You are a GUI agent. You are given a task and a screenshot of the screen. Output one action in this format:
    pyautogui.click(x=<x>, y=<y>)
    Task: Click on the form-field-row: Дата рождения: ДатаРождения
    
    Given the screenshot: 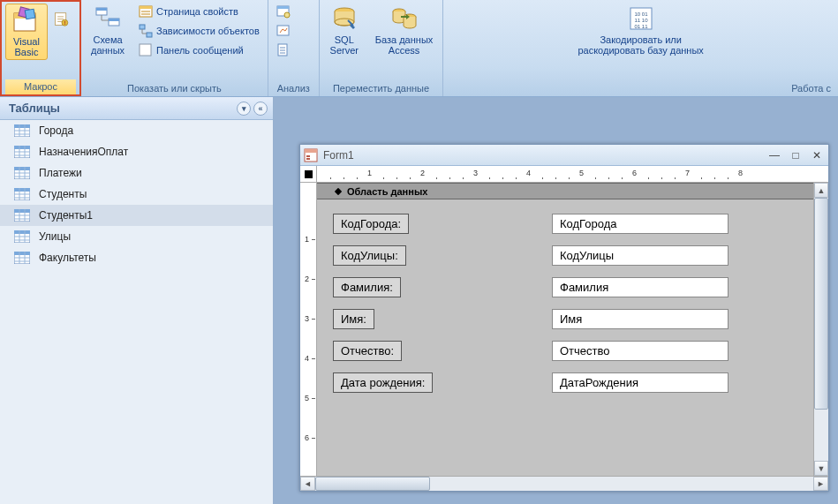 What is the action you would take?
    pyautogui.click(x=565, y=382)
    